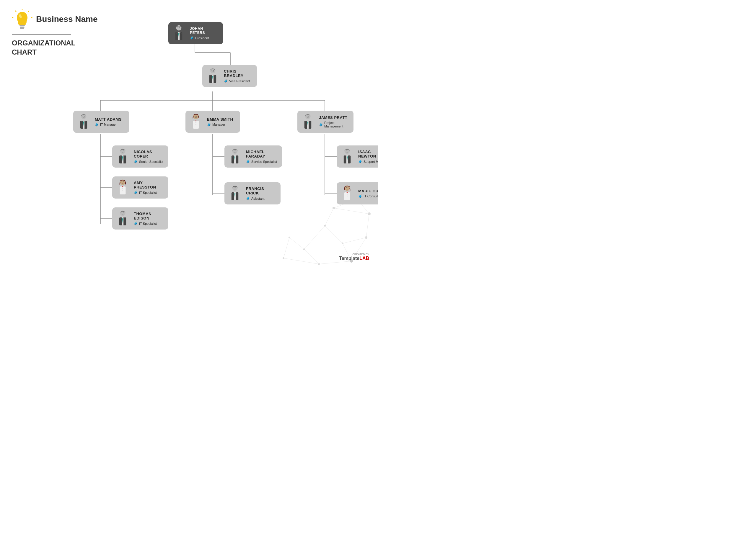  Describe the element at coordinates (357, 193) in the screenshot. I see `card-marie-curie: MARIE CURIE 🧳 IT Consultant` at that location.